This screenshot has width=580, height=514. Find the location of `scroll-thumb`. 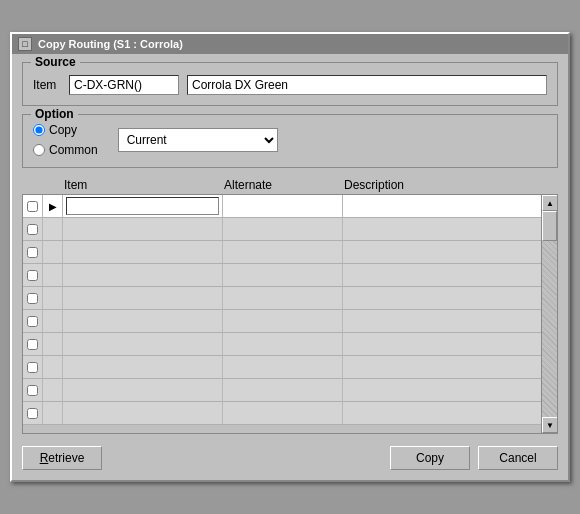

scroll-thumb is located at coordinates (550, 226).